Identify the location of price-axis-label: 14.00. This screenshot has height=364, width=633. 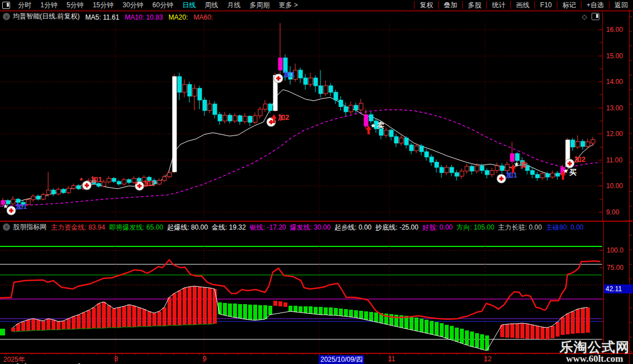
(615, 82).